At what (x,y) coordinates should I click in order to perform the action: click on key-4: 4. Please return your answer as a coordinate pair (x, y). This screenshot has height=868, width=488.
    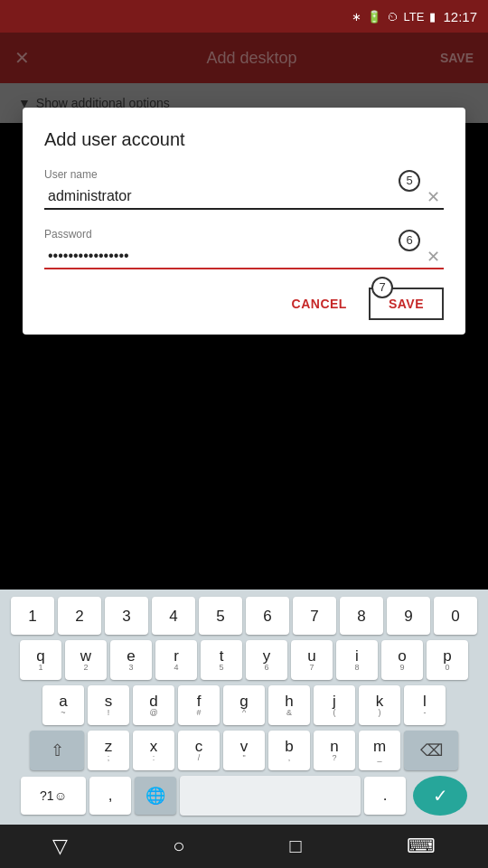
    Looking at the image, I should click on (174, 616).